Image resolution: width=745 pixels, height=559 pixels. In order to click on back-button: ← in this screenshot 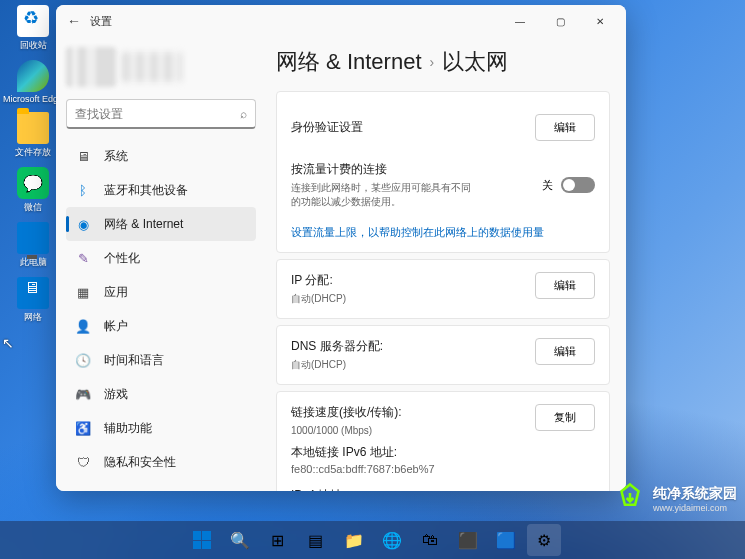, I will do `click(74, 21)`.